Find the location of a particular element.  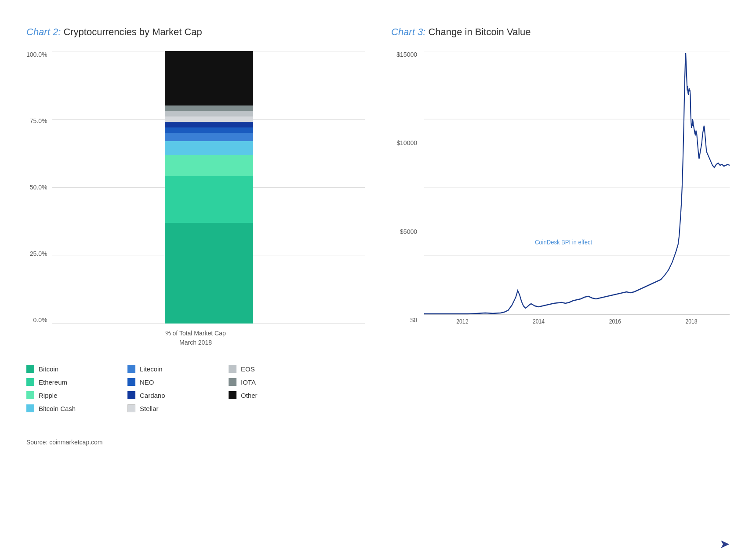

stacked-bar is located at coordinates (209, 187).